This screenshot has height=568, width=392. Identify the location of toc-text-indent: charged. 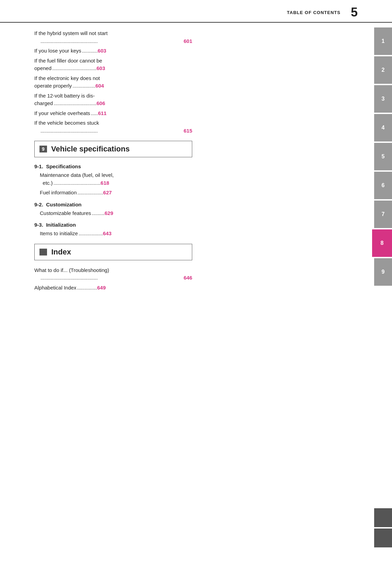
(44, 104).